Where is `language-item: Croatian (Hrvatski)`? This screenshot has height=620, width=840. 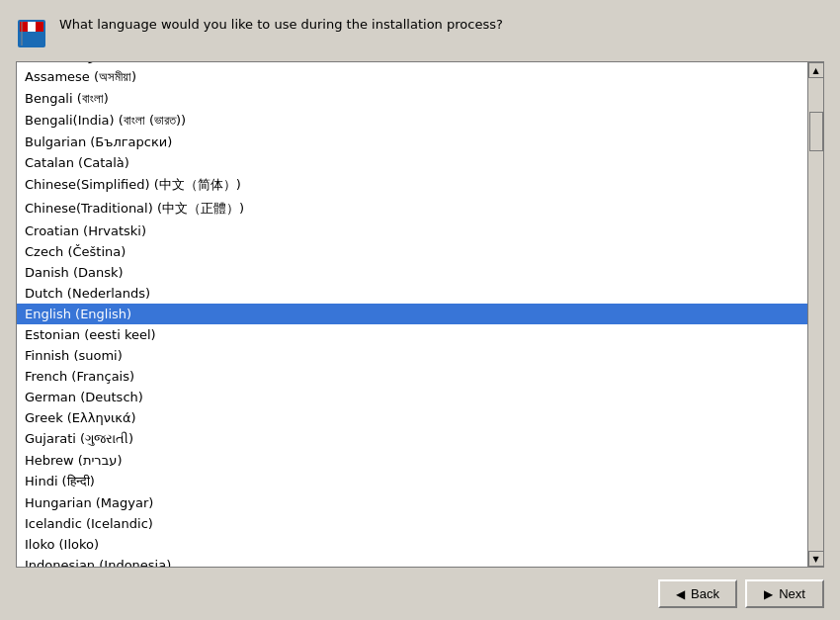 language-item: Croatian (Hrvatski) is located at coordinates (412, 231).